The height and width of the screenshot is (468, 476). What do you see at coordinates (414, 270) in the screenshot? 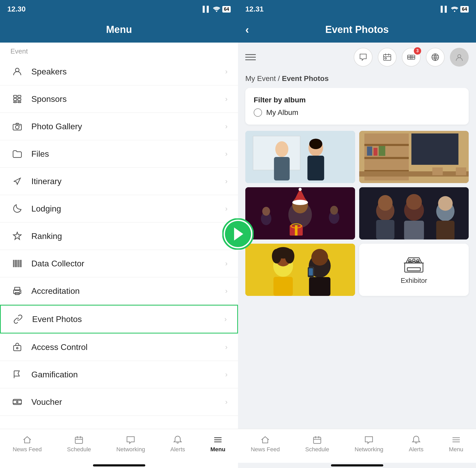
I see `exhibitor-card: Exhibitor` at bounding box center [414, 270].